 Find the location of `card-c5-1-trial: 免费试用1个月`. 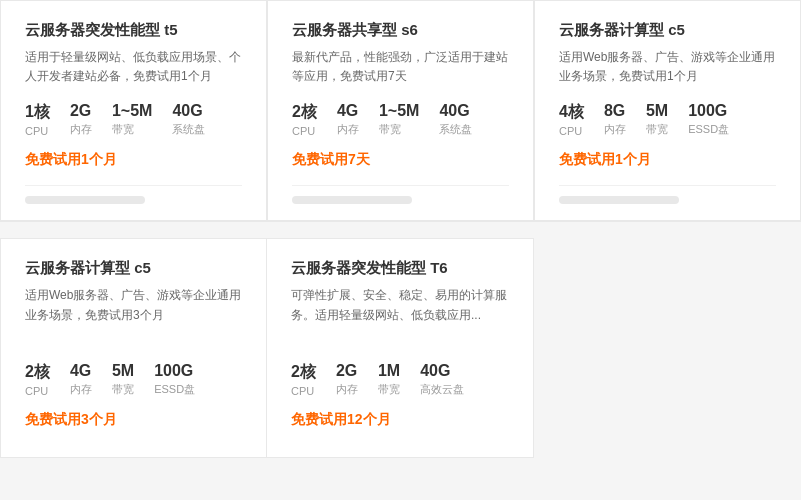

card-c5-1-trial: 免费试用1个月 is located at coordinates (668, 160).